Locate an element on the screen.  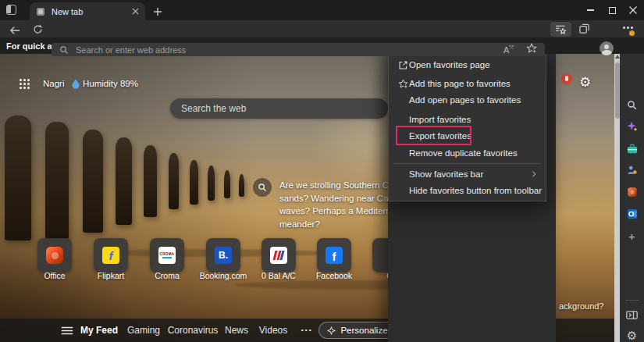
sidebar-settings-gear-icon: ⚙ is located at coordinates (632, 335).